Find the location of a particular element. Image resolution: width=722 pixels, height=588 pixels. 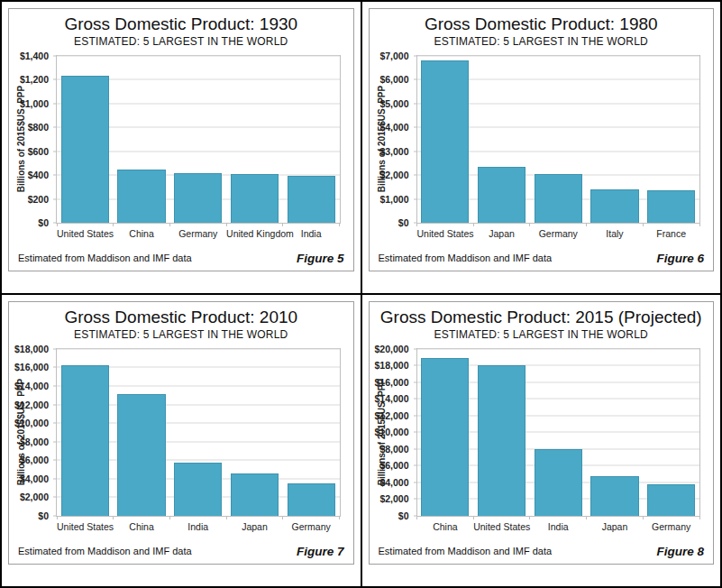

chart-title: Gross Domestic Product: 2015 (Projected) is located at coordinates (542, 317).